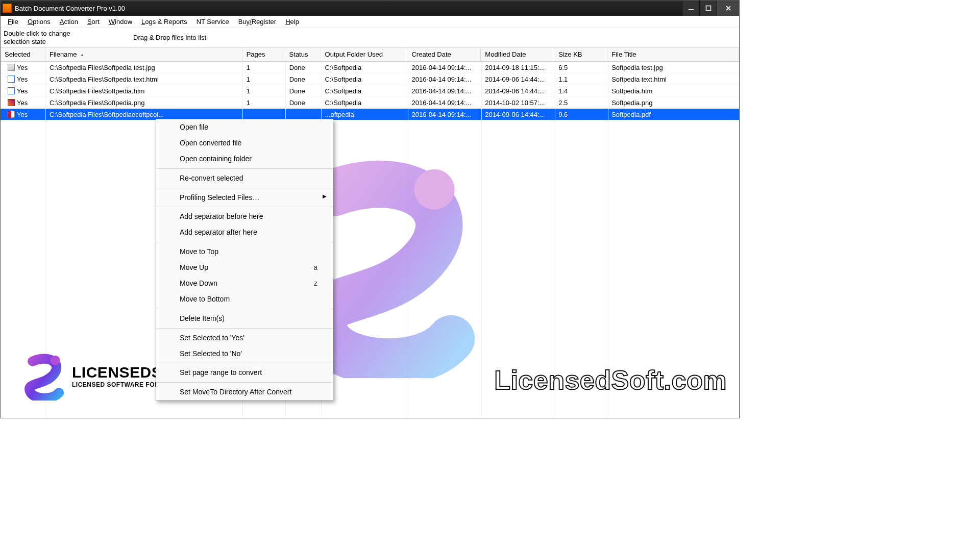 The height and width of the screenshot is (551, 980). I want to click on context-menu-separator, so click(244, 309).